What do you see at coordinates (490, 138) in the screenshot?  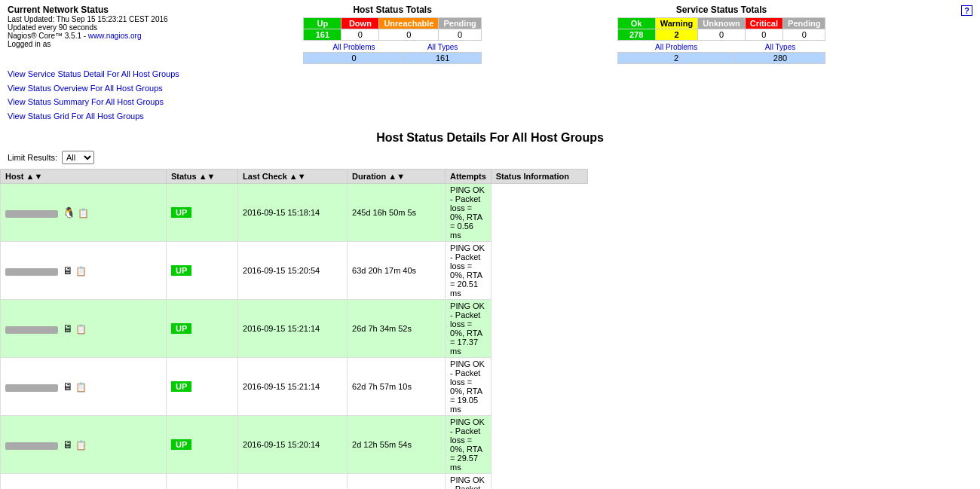 I see `page-title: Host Status Details For All Host Groups` at bounding box center [490, 138].